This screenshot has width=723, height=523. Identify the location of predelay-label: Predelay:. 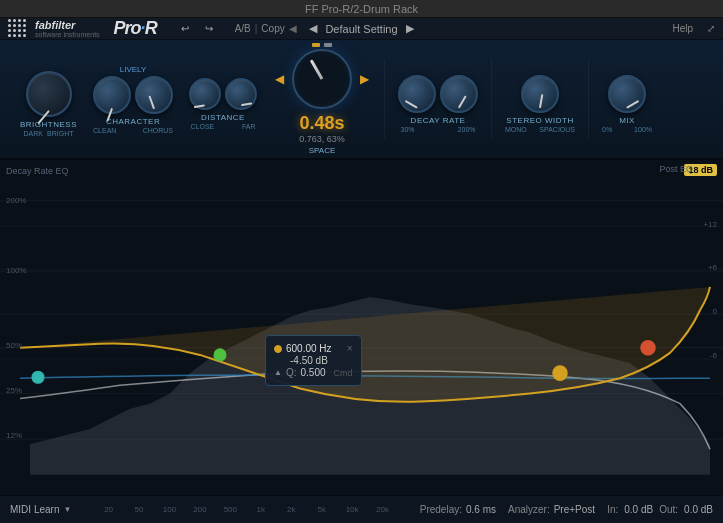
(441, 510).